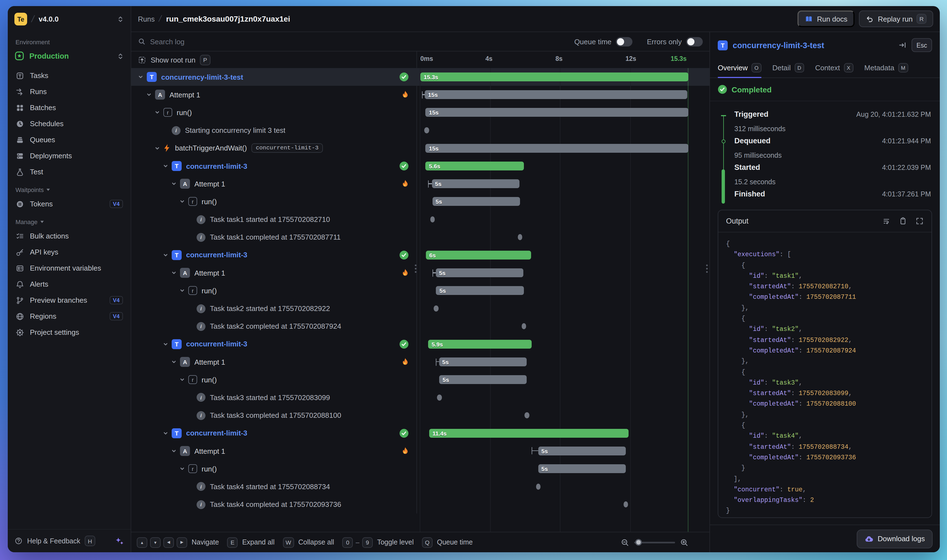 The image size is (947, 560). I want to click on zoom-slider-knob, so click(639, 542).